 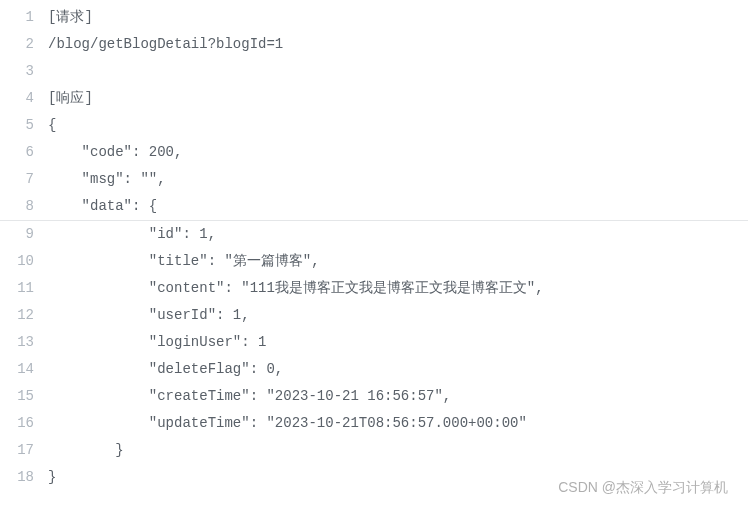 I want to click on code-line: 18 }, so click(x=374, y=478).